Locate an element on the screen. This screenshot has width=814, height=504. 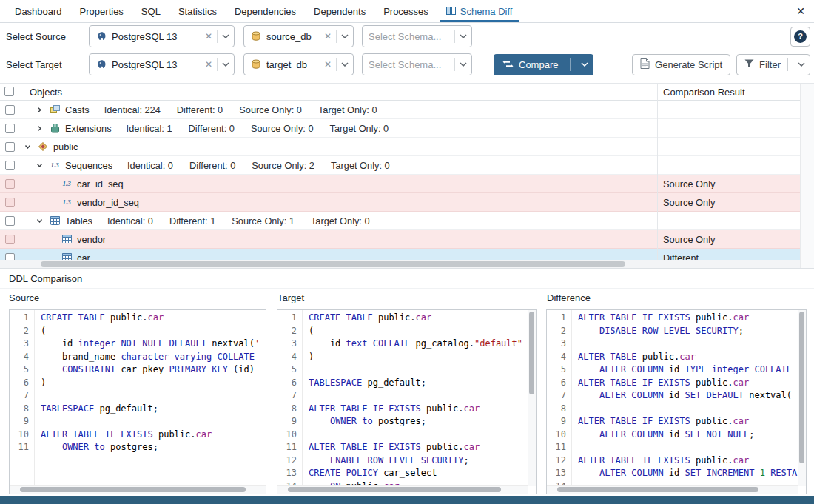
tab-dependents: Dependents is located at coordinates (340, 11).